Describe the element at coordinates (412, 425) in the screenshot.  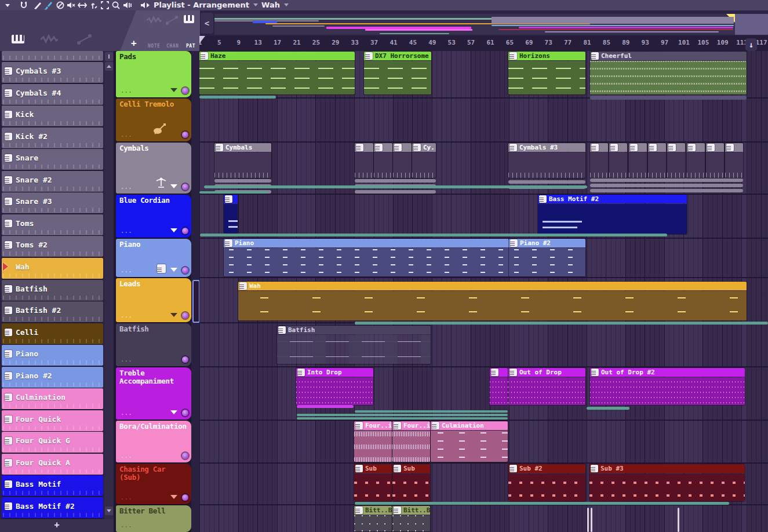
I see `clip-title-bar: Four..ick` at that location.